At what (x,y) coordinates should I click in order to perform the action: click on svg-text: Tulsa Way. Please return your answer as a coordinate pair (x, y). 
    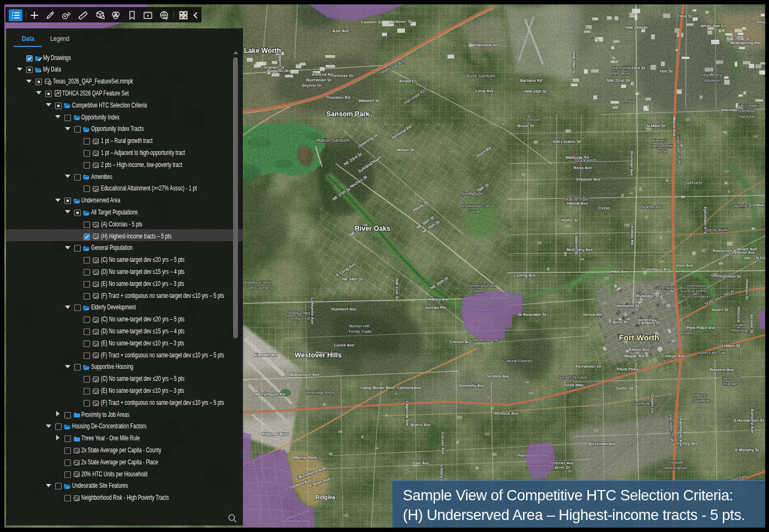
    Looking at the image, I should click on (574, 385).